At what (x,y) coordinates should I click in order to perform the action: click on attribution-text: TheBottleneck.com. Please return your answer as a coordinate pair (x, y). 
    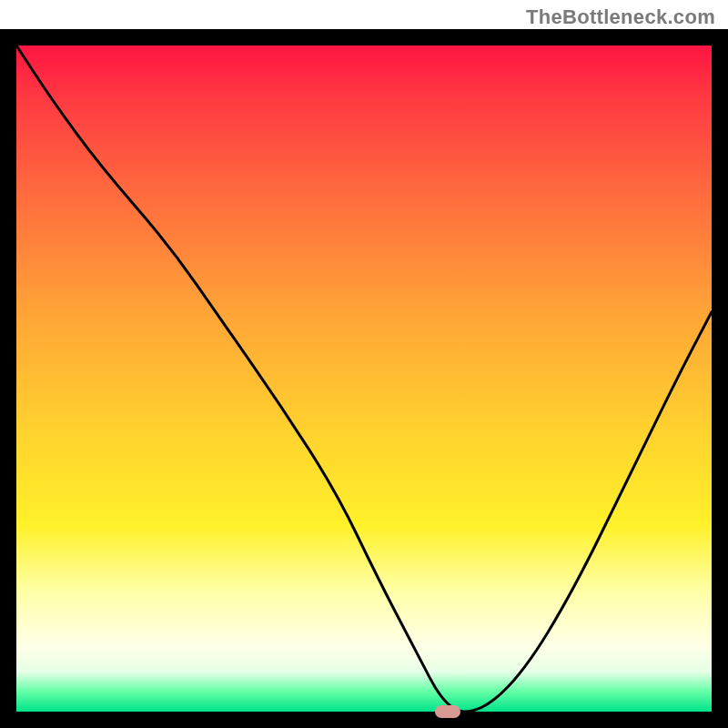
    Looking at the image, I should click on (621, 17).